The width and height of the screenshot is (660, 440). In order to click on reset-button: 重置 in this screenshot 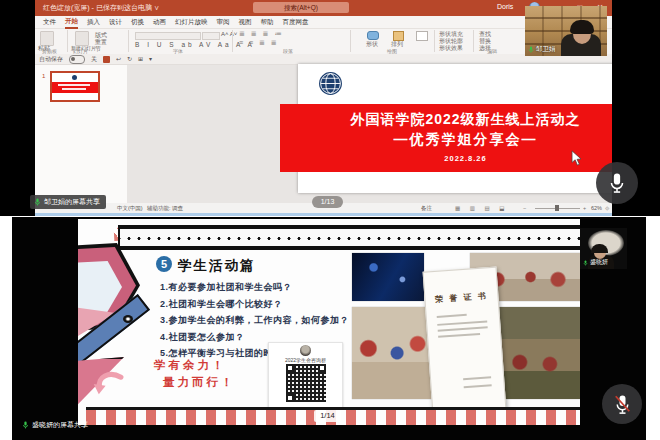, I will do `click(101, 42)`.